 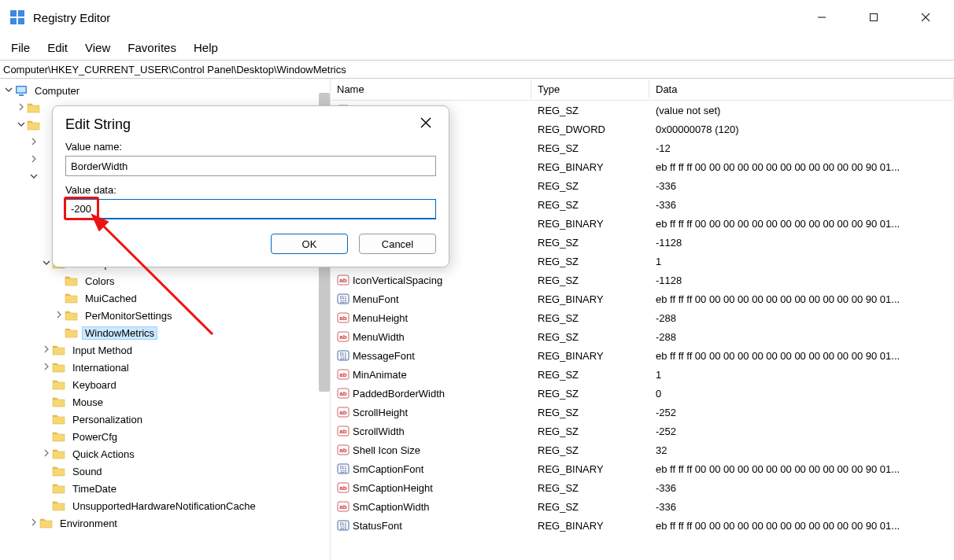 I want to click on menu-bar: File Edit View Favorites Help, so click(x=477, y=47).